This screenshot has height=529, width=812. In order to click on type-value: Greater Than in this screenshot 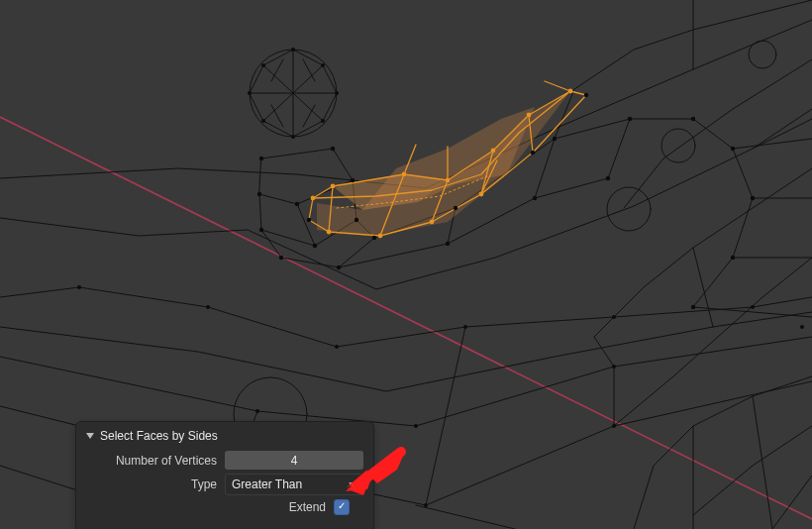, I will do `click(267, 484)`.